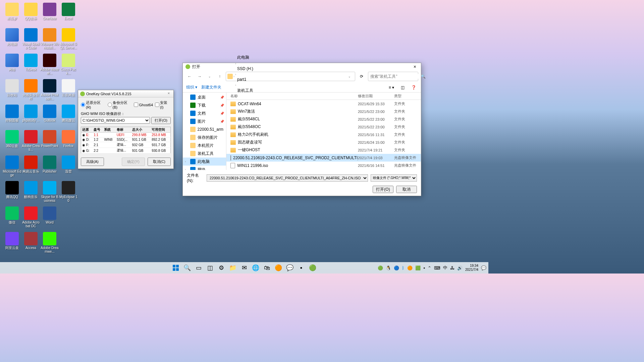 The width and height of the screenshot is (644, 362). Describe the element at coordinates (144, 105) in the screenshot. I see `ghost64-checkbox: Ghost64` at that location.